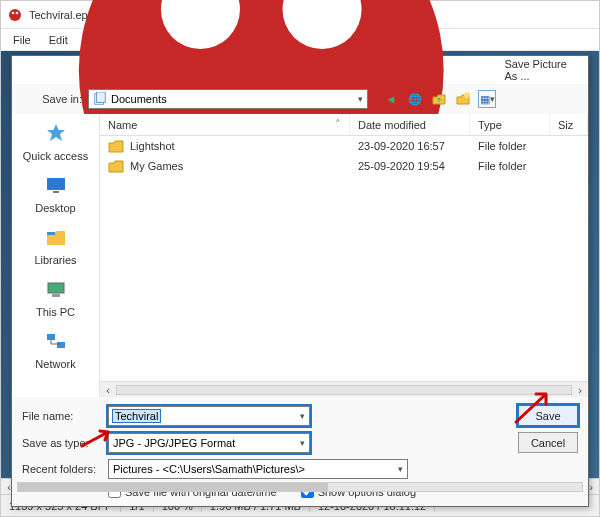  I want to click on desktop-icon, so click(56, 186).